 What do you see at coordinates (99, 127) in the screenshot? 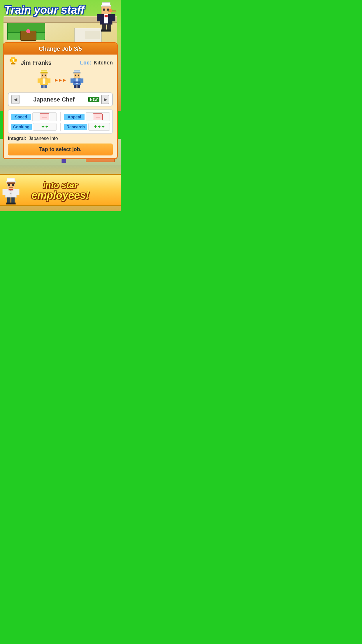
I see `research-plus-icon: ✦✦✦` at bounding box center [99, 127].